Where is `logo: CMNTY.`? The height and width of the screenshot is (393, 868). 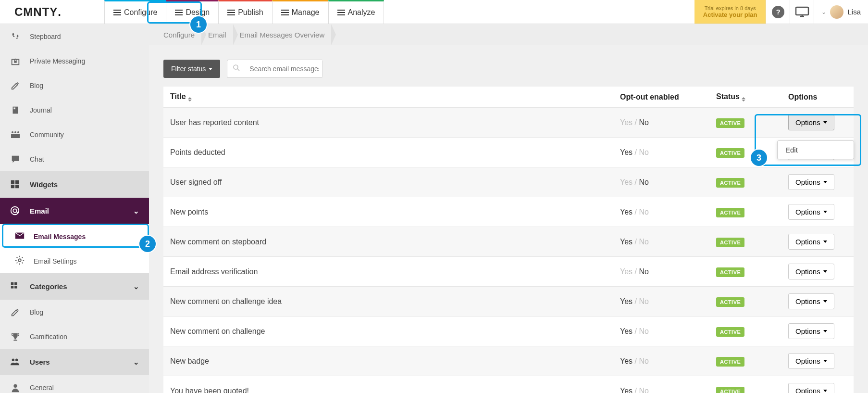 logo: CMNTY. is located at coordinates (38, 12).